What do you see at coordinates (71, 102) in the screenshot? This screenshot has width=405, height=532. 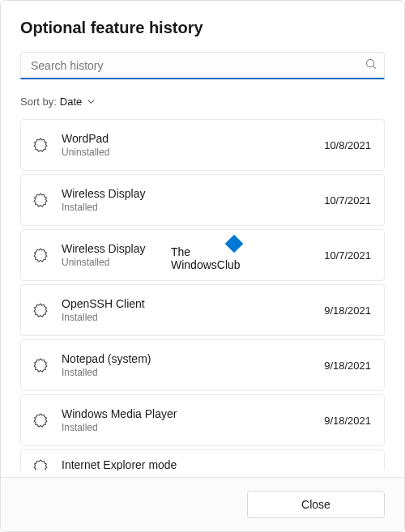 I see `sort-value: Date` at bounding box center [71, 102].